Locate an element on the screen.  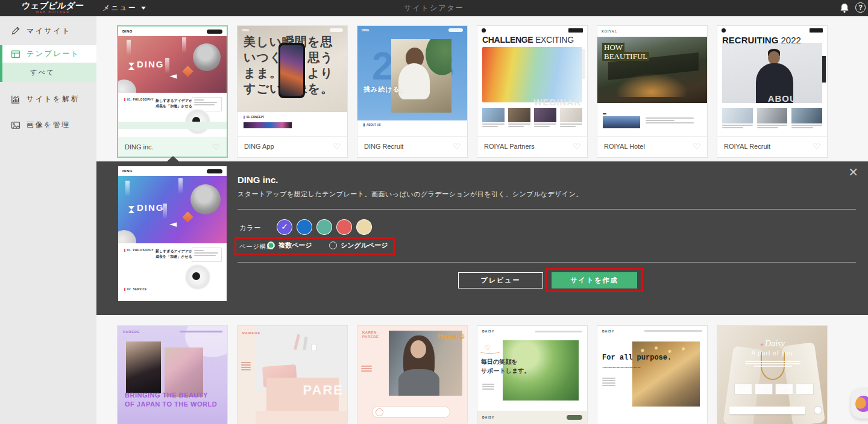
template-card-parede-beauty: PAREDE BRINGING THE BEAUTYOF JAPAN TO TH… is located at coordinates (172, 375).